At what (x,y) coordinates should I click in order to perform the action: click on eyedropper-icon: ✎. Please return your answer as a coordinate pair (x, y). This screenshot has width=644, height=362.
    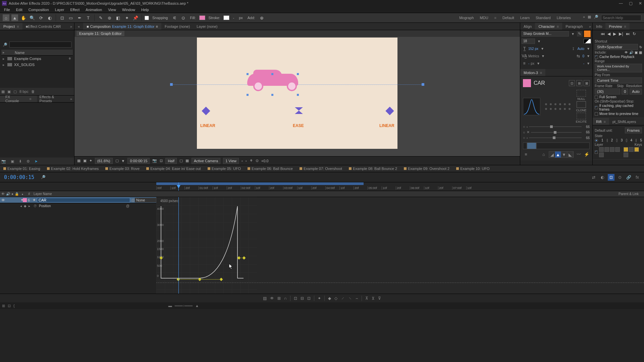
    Looking at the image, I should click on (580, 34).